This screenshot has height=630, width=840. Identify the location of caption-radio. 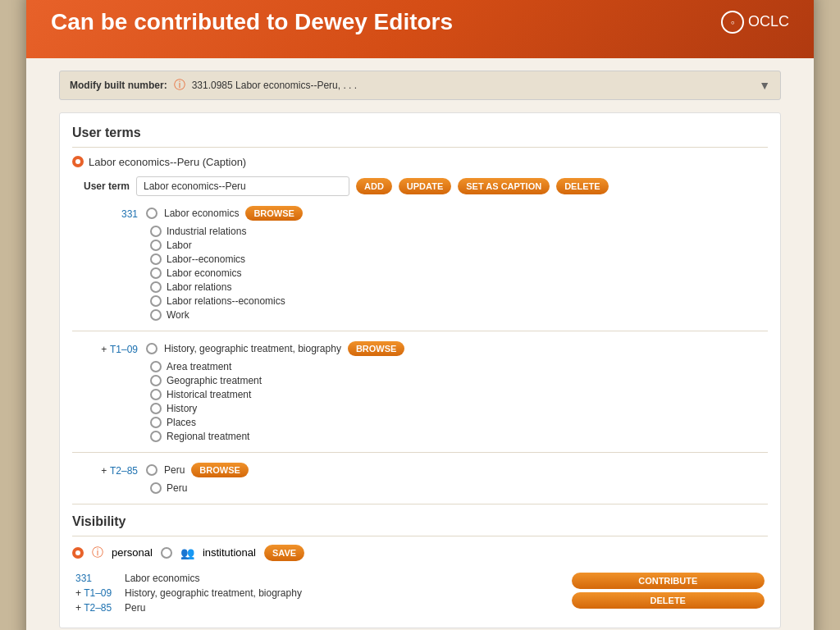
(78, 162).